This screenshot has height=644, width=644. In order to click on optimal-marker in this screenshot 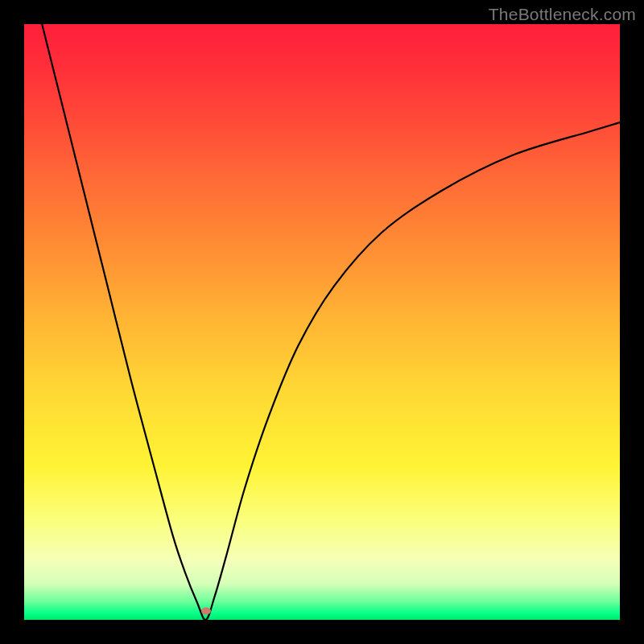, I will do `click(206, 610)`.